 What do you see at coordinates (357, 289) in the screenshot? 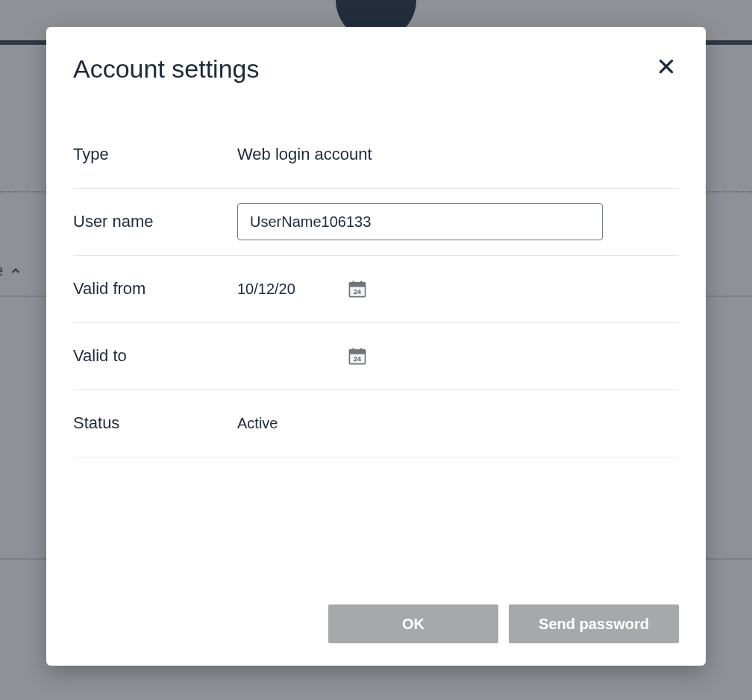
I see `valid-from-datepicker-button: 24` at bounding box center [357, 289].